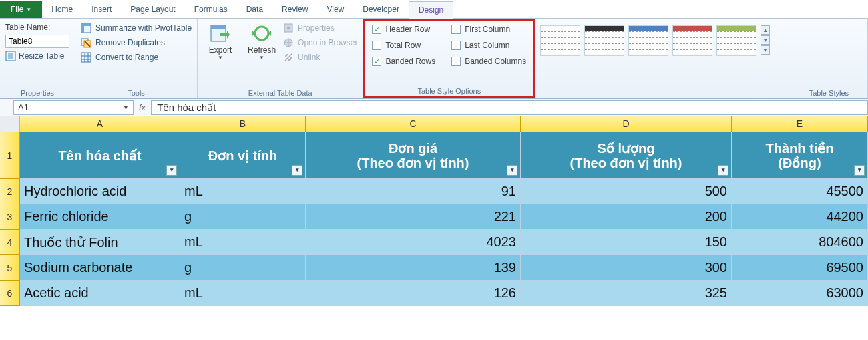 The image size is (868, 340). What do you see at coordinates (10, 156) in the screenshot?
I see `row-header-1: 1` at bounding box center [10, 156].